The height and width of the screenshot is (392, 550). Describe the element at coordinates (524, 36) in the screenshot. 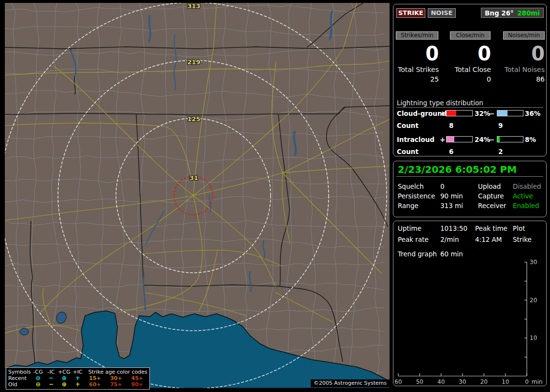

I see `noises-per-min-label: Noises/min` at that location.